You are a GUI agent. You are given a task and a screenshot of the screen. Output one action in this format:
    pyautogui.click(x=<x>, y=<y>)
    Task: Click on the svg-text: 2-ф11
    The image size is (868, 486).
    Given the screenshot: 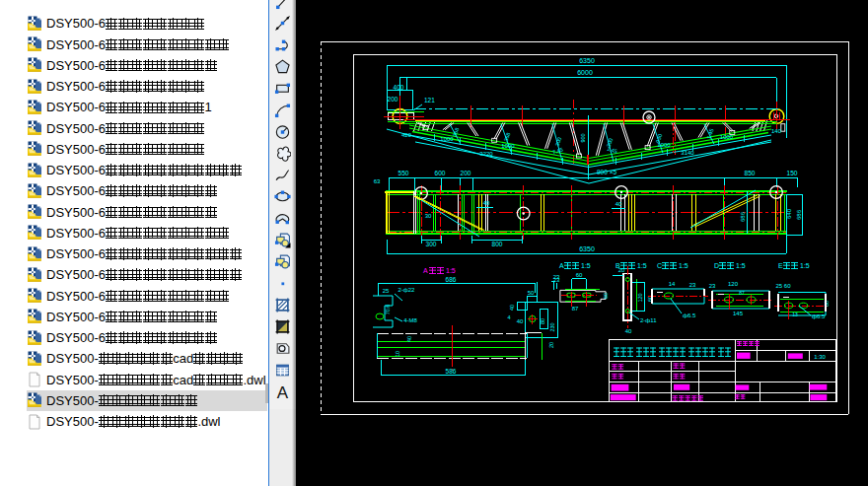 What is the action you would take?
    pyautogui.click(x=649, y=320)
    